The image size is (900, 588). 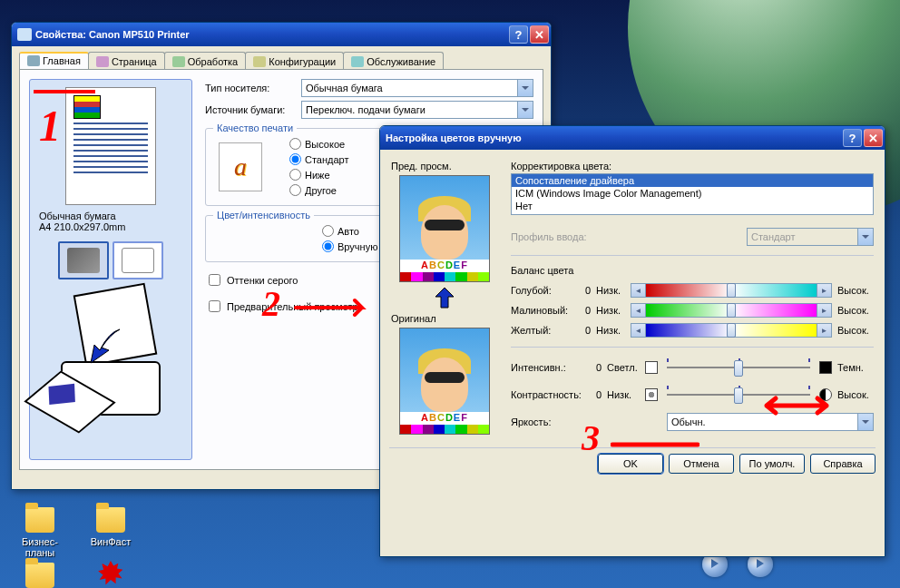 What do you see at coordinates (692, 270) in the screenshot?
I see `color-balance-label: Баланс цвета` at bounding box center [692, 270].